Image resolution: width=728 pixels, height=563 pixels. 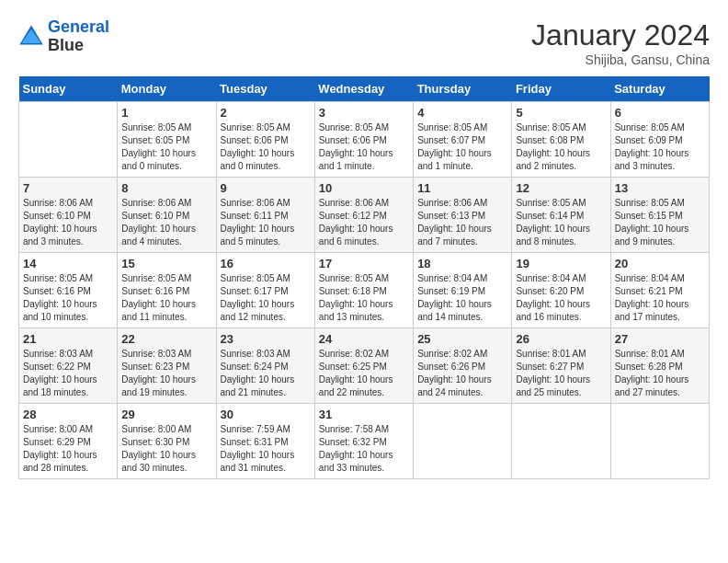 I want to click on day-info: Sunrise: 7:59 AM Sunset: 6:31 PM Dayligh…, so click(x=266, y=449).